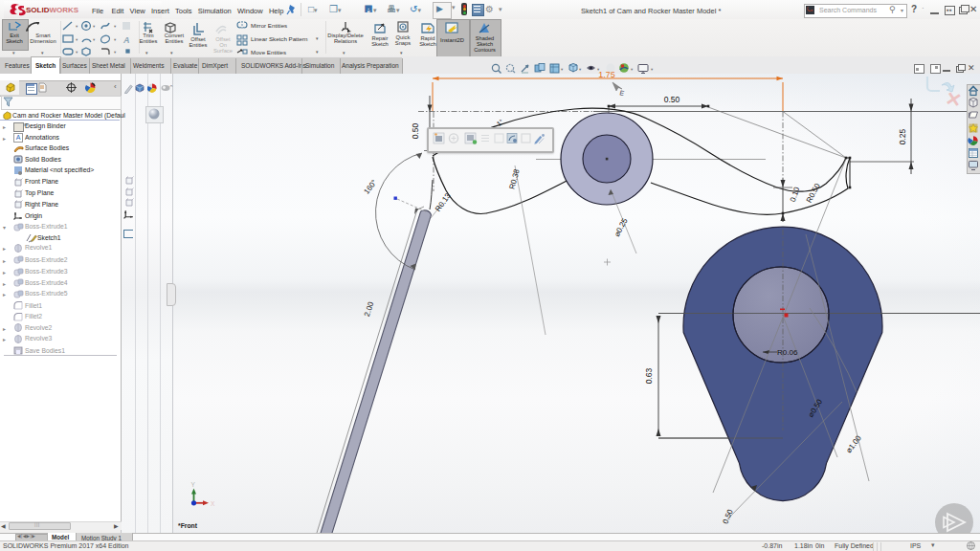 The image size is (980, 551). Describe the element at coordinates (621, 228) in the screenshot. I see `svg-text: ⌀0.25` at that location.